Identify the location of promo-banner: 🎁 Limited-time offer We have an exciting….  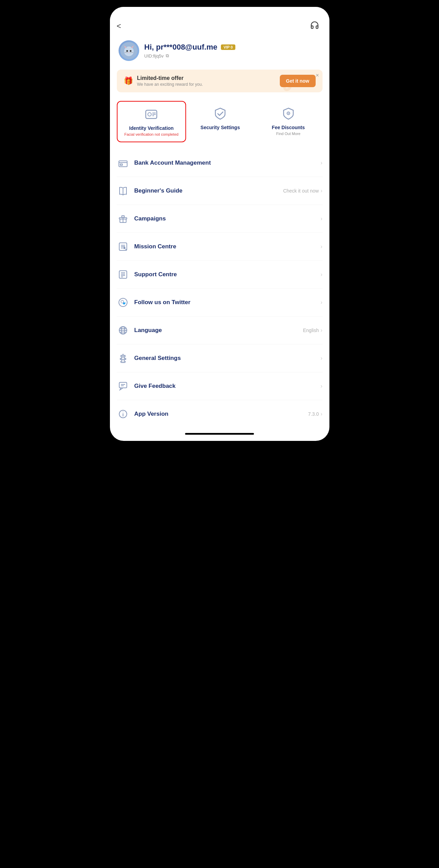
(220, 81).